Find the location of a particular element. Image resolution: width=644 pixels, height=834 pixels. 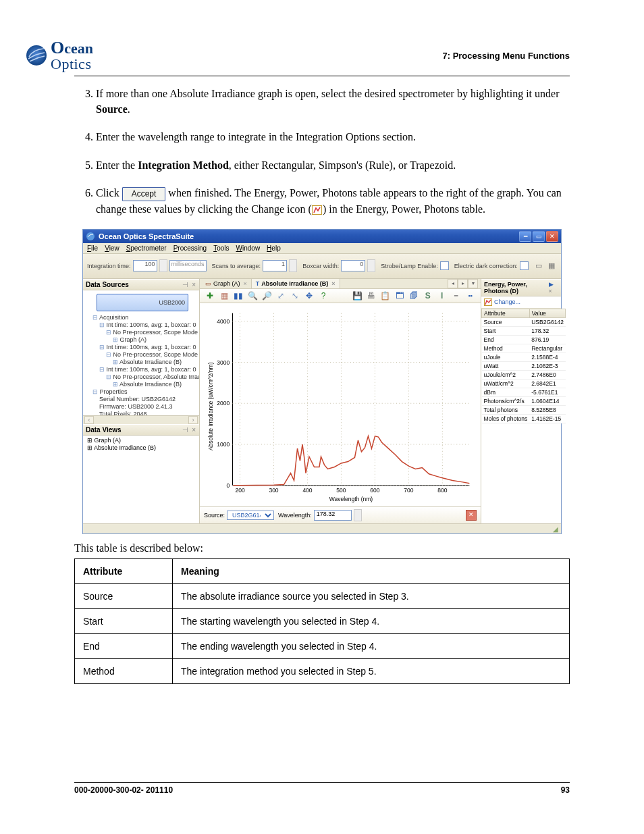

menu-window: Window is located at coordinates (248, 249).